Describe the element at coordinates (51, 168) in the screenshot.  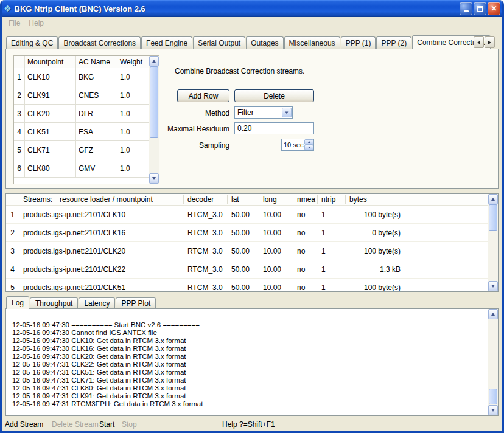
I see `mountpoint-cell: CLK80` at that location.